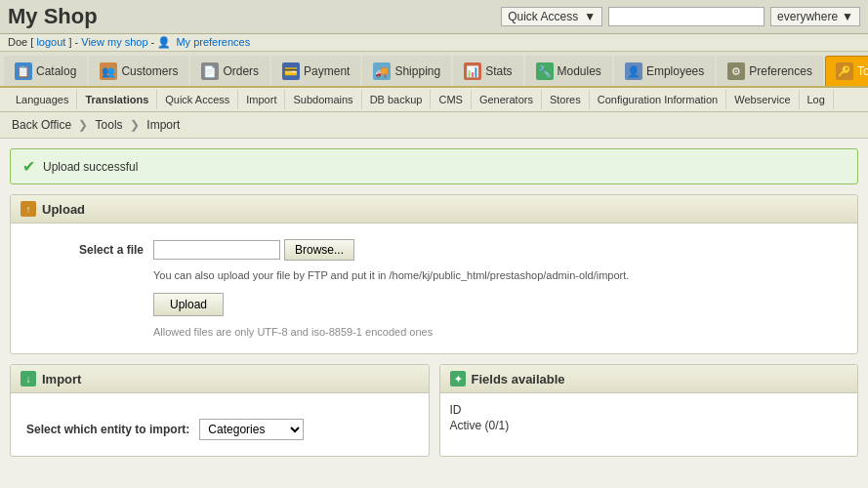 The height and width of the screenshot is (488, 868). Describe the element at coordinates (568, 70) in the screenshot. I see `nav-item-modules: 🔧Modules` at that location.